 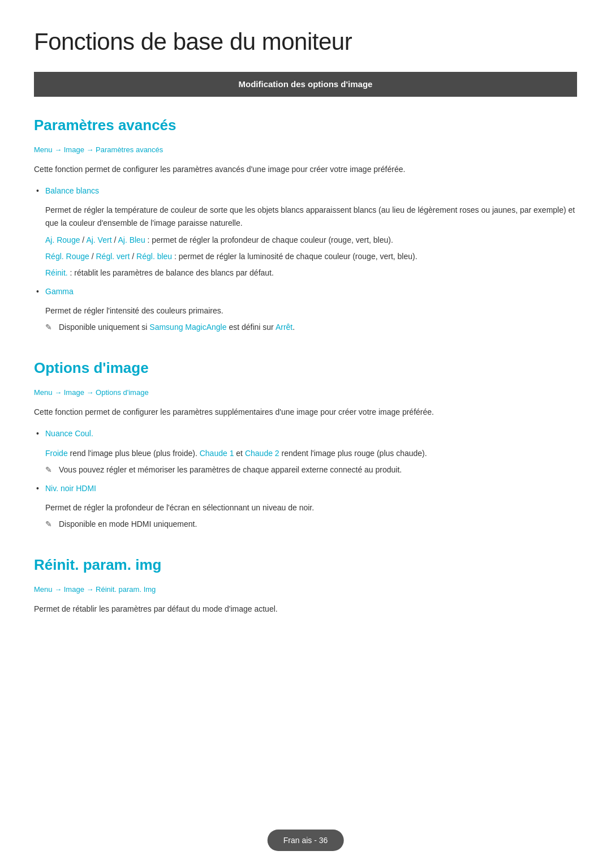 What do you see at coordinates (311, 241) in the screenshot?
I see `balance-blancs-content: Permet de régler la température de coule…` at bounding box center [311, 241].